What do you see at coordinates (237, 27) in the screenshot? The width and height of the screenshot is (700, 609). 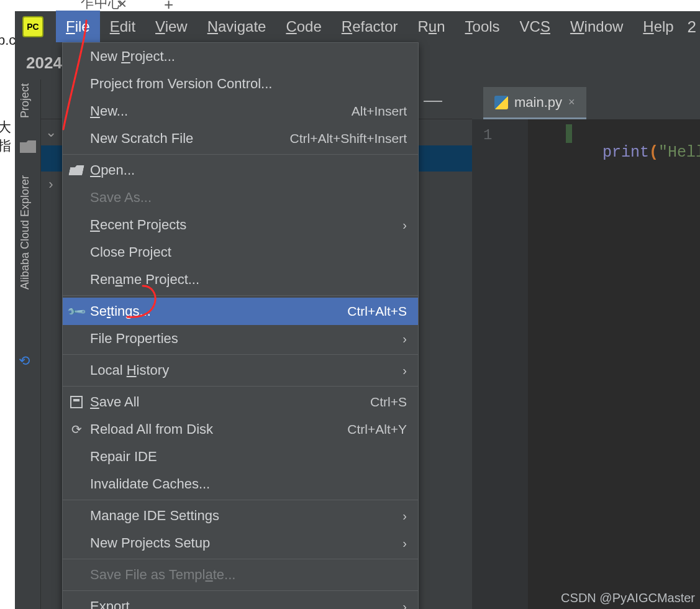 I see `menu-navigate: Navigate` at bounding box center [237, 27].